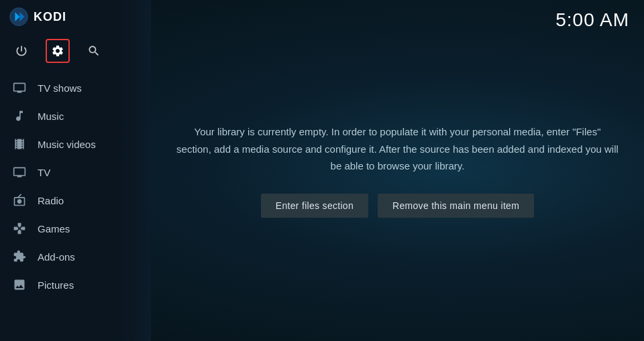 This screenshot has height=341, width=644. I want to click on sidebar-item-addons: Add-ons, so click(75, 257).